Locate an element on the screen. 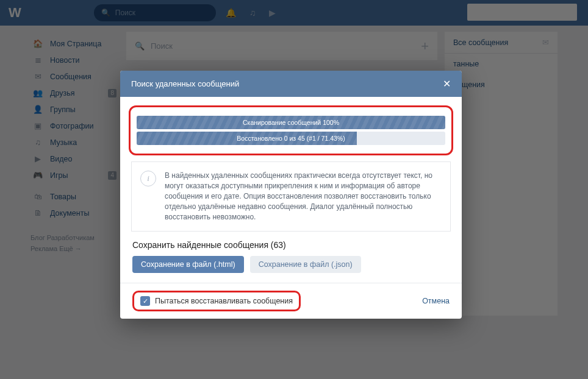 Image resolution: width=588 pixels, height=379 pixels. modal-header: Поиск удаленных сообщений ✕ is located at coordinates (291, 84).